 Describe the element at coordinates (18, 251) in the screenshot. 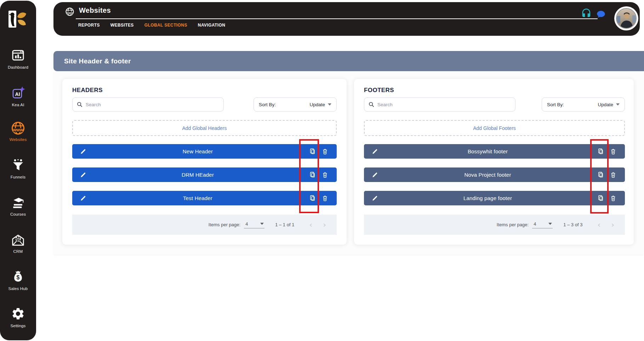

I see `sidebar-item-label: CRM` at that location.